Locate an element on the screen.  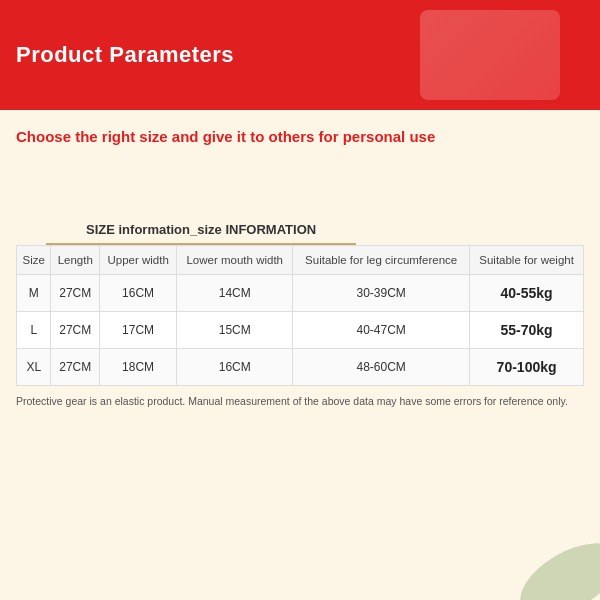
col-size: Size is located at coordinates (34, 260).